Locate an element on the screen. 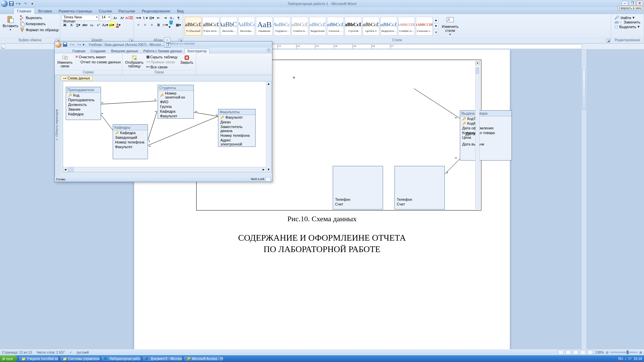 The image size is (644, 362). cut-button: Вырезать is located at coordinates (40, 18).